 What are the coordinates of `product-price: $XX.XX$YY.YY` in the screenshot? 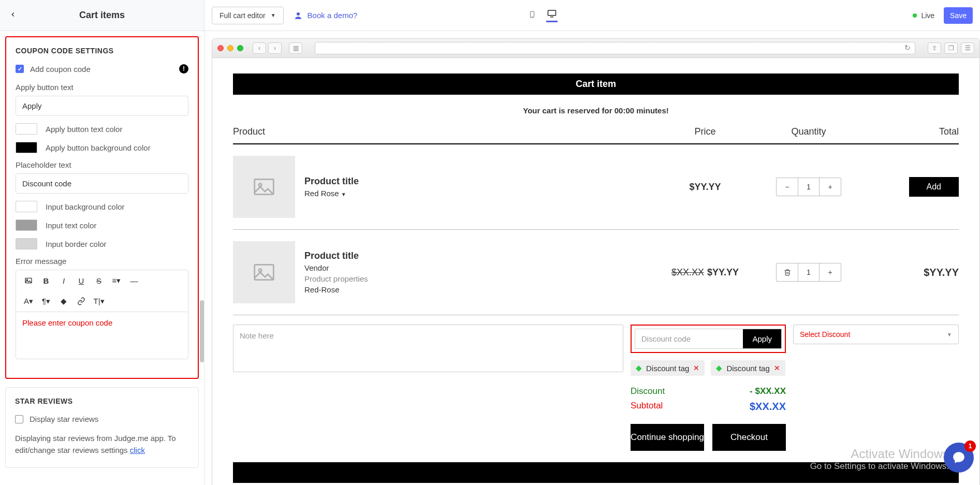 It's located at (705, 272).